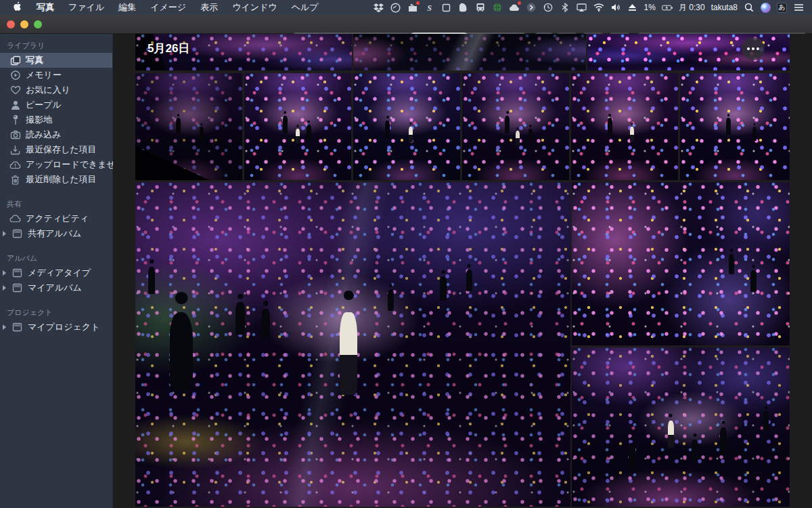  I want to click on sidebar-item-media-types: メディアタイプ, so click(56, 273).